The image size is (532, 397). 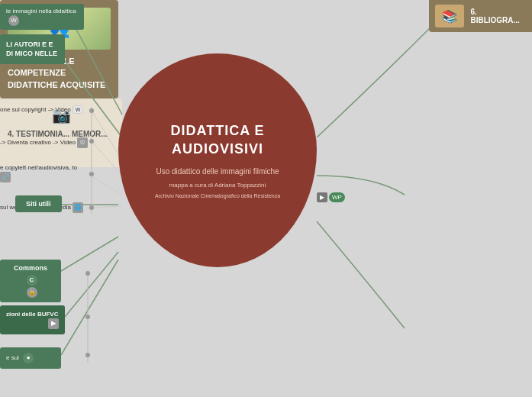 What do you see at coordinates (38, 204) in the screenshot?
I see `node-siti-utili: Siti utili` at bounding box center [38, 204].